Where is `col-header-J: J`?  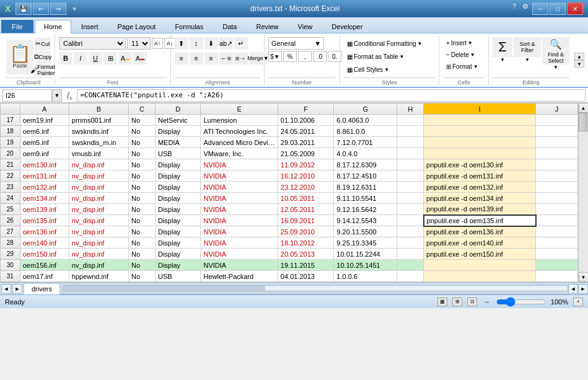
col-header-J: J is located at coordinates (557, 109).